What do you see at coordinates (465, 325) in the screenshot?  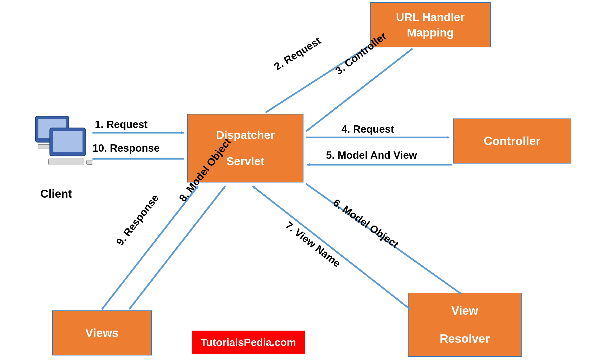 I see `view-resolver-box: View Resolver` at bounding box center [465, 325].